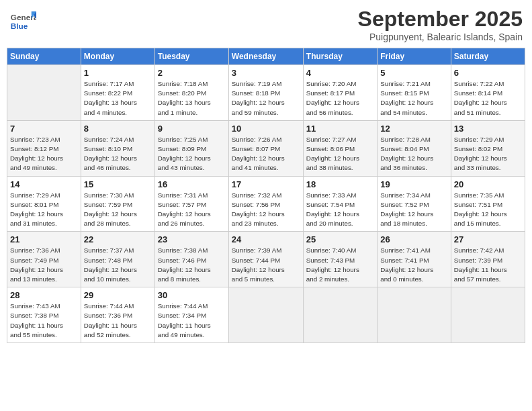 Image resolution: width=532 pixels, height=411 pixels. I want to click on day-info: Sunrise: 7:27 AMSunset: 8:06 PMDaylight:…, so click(340, 154).